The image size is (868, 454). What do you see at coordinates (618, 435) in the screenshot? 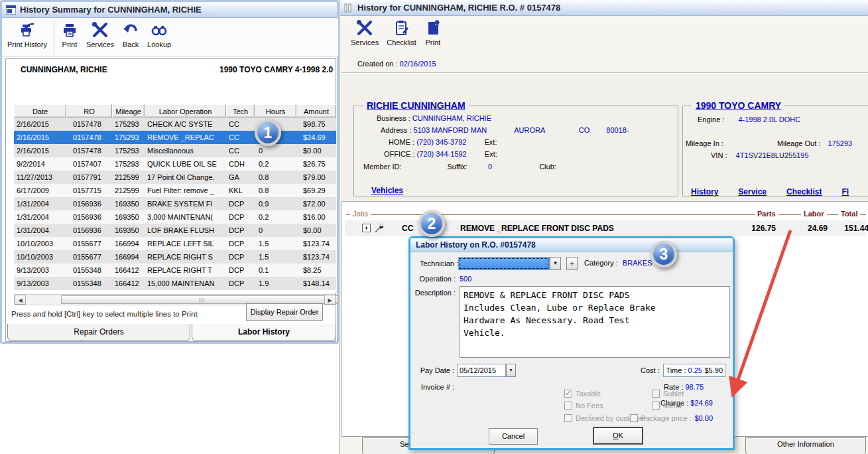
I see `ok-button: OK` at bounding box center [618, 435].